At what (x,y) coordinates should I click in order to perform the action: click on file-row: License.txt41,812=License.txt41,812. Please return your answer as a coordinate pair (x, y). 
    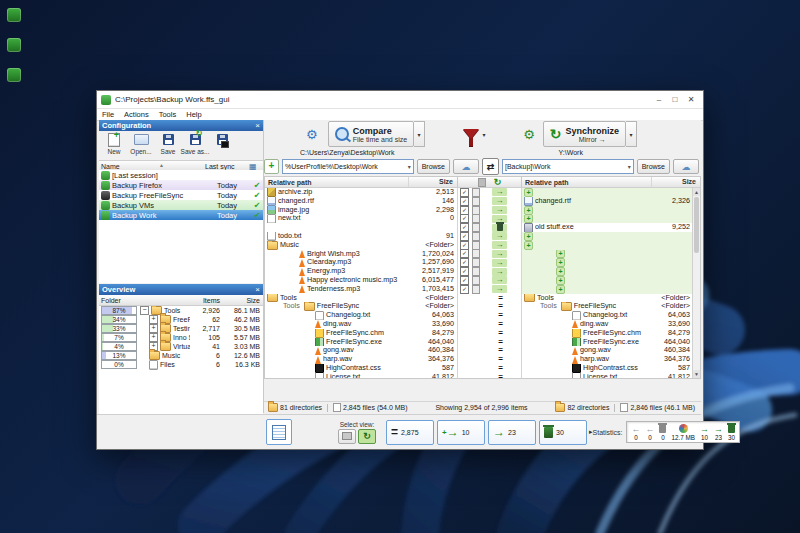
    Looking at the image, I should click on (479, 376).